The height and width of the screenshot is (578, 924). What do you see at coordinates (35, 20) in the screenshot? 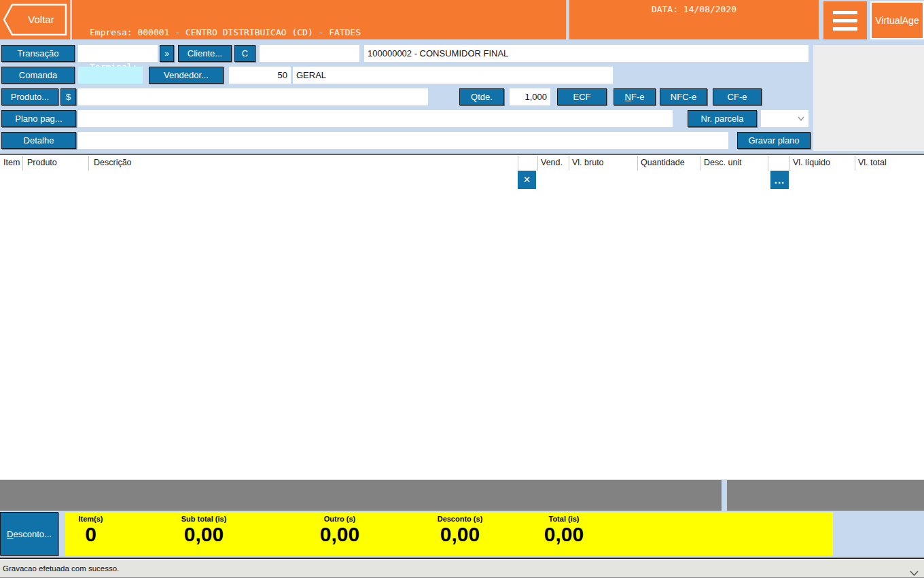
I see `back-button: Voltar` at bounding box center [35, 20].